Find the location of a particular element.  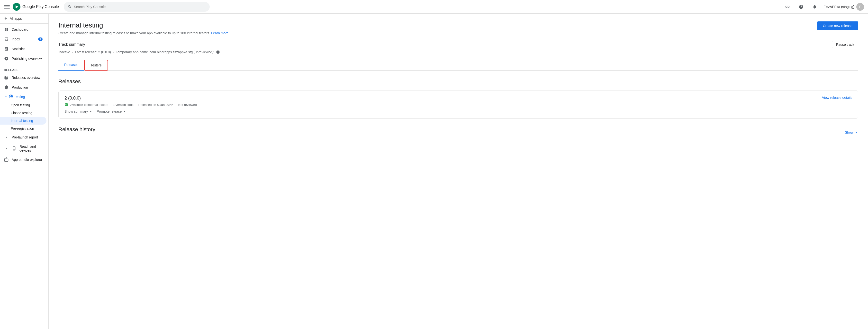

pre-launch-expand-icon is located at coordinates (6, 137).